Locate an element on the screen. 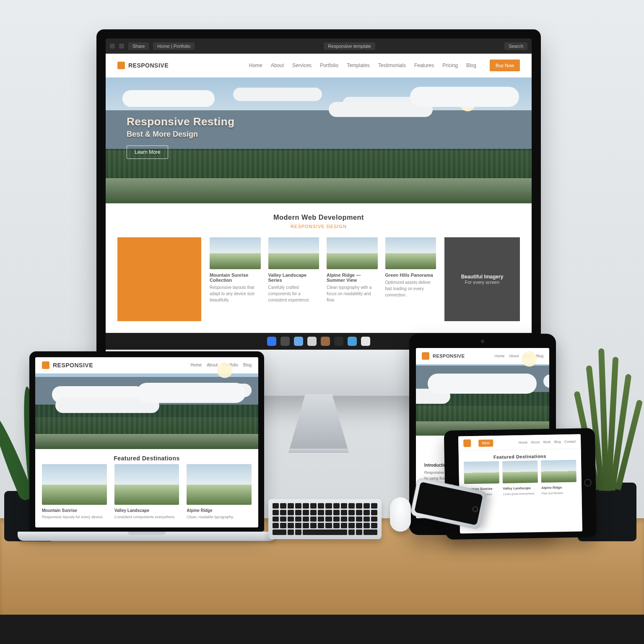  feature-card: Valley Landscape Looks great everywhere. is located at coordinates (520, 478).